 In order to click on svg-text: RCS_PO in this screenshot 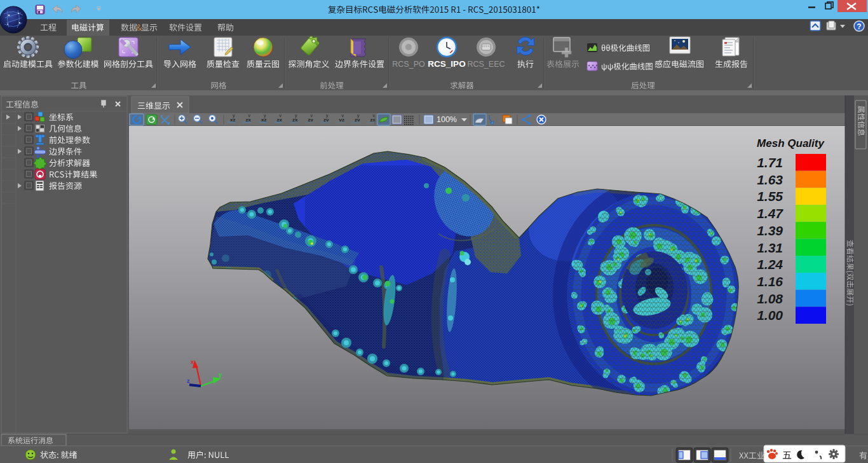, I will do `click(409, 64)`.